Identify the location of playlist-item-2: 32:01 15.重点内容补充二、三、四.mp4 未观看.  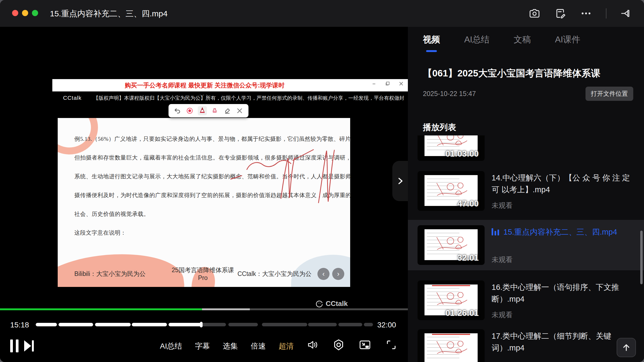
(526, 245).